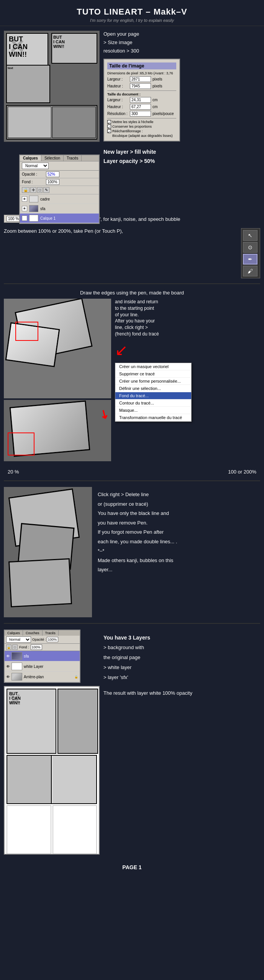 The height and width of the screenshot is (980, 264). What do you see at coordinates (14, 633) in the screenshot?
I see `layers-tab2-calques: Calques` at bounding box center [14, 633].